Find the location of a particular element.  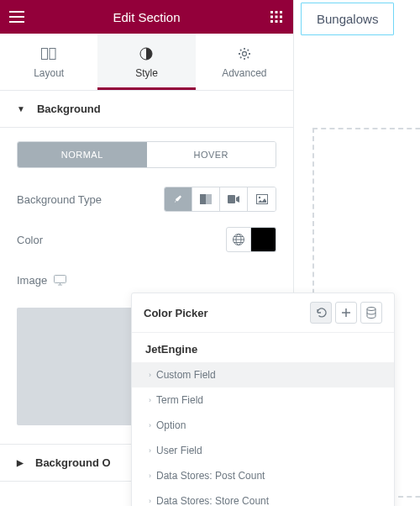

apps-button is located at coordinates (276, 17).